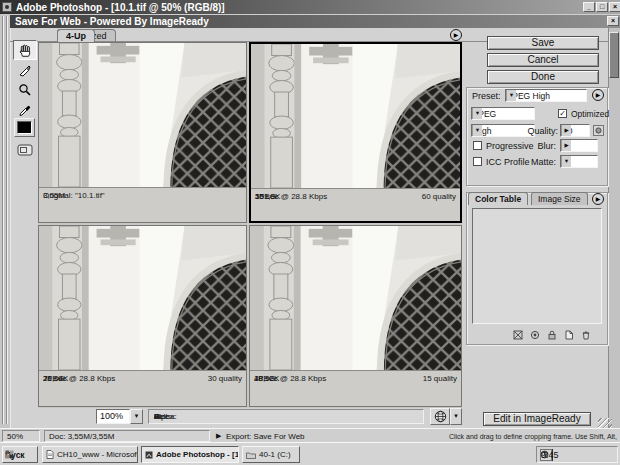 The image size is (620, 465). I want to click on task-photoshop: Adobe Photoshop - [1..., so click(190, 454).